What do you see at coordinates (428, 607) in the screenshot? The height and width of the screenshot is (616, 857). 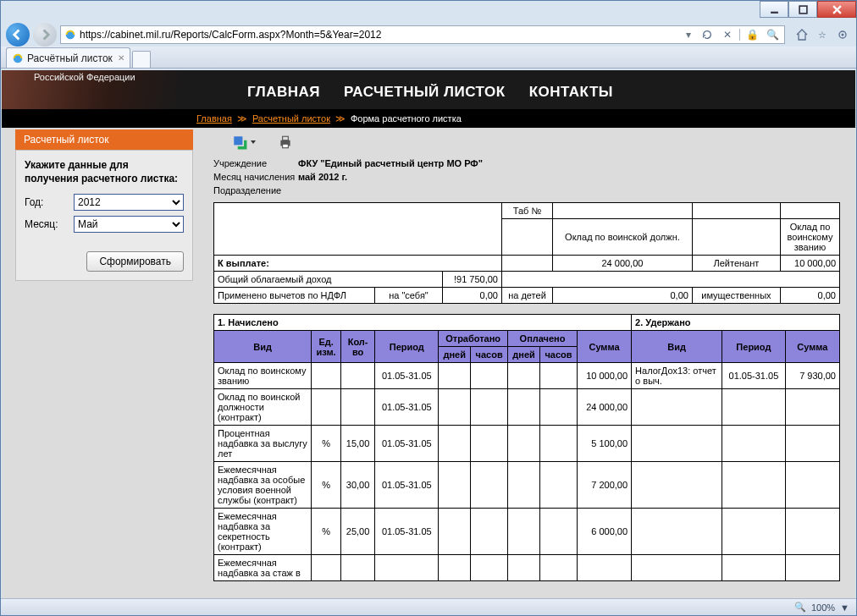 I see `status-bar: 🔍 100% ▼` at bounding box center [428, 607].